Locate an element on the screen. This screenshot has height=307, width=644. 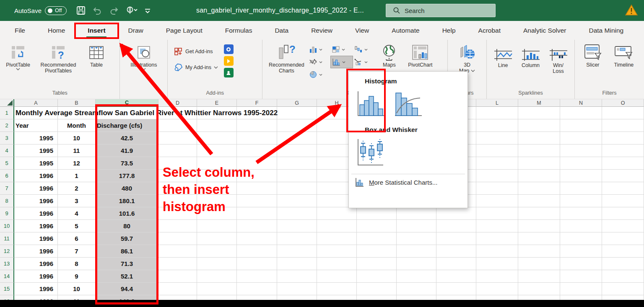
cell-month-5: 12 is located at coordinates (77, 163).